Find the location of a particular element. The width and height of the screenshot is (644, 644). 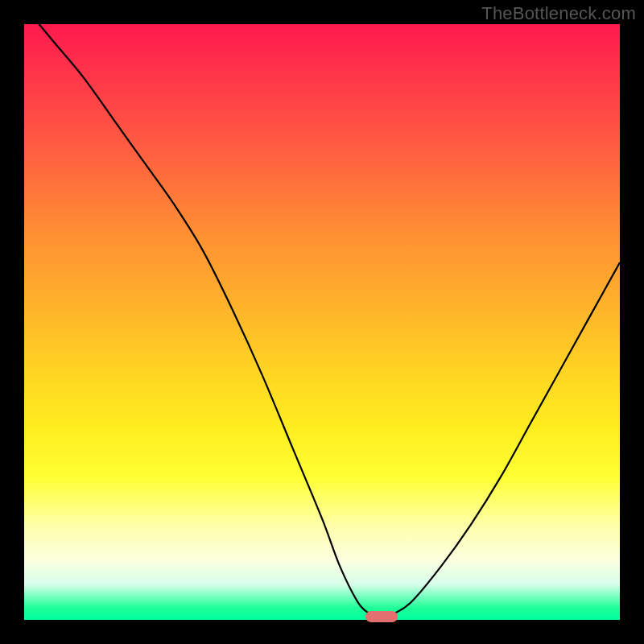

watermark-text: TheBottleneck.com is located at coordinates (559, 14).